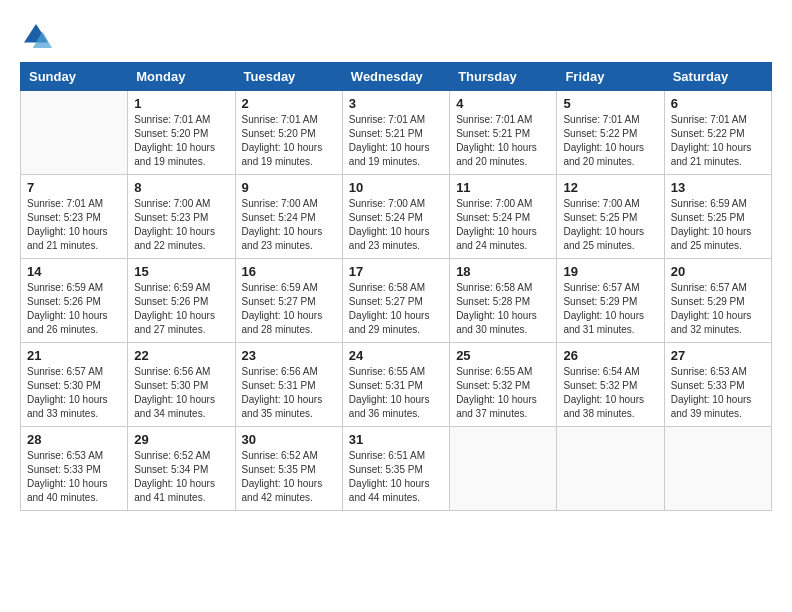 Image resolution: width=792 pixels, height=612 pixels. Describe the element at coordinates (74, 356) in the screenshot. I see `day-number: 21` at that location.